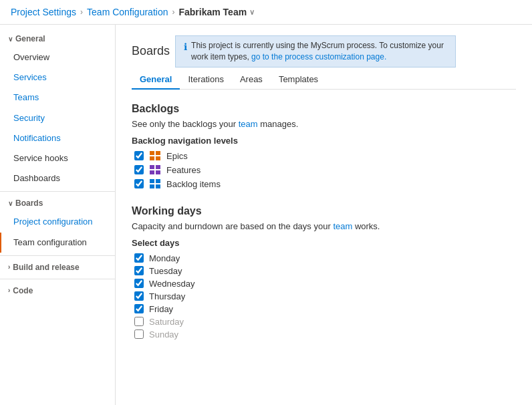  Describe the element at coordinates (251, 80) in the screenshot. I see `tab-areas: Areas` at that location.